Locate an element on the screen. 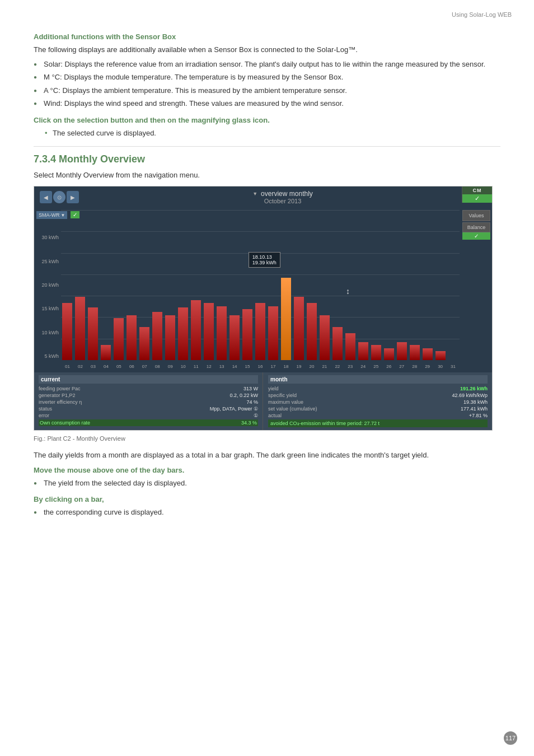 This screenshot has height=756, width=534. balance-label: Balance is located at coordinates (476, 227).